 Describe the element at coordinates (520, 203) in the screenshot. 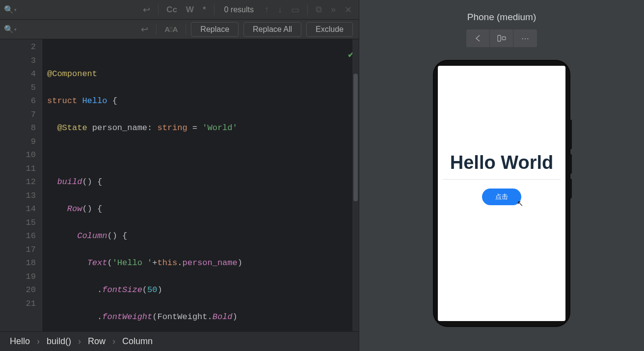

I see `cursor-icon: ↖` at that location.